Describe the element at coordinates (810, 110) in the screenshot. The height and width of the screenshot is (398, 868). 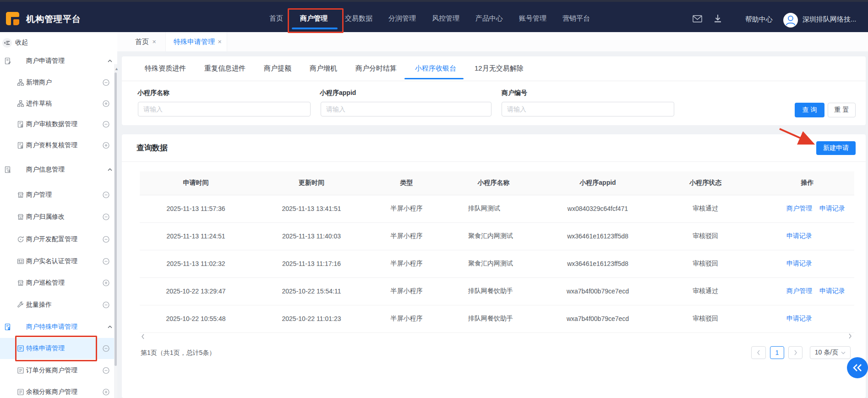
I see `search-button: 查 询` at that location.